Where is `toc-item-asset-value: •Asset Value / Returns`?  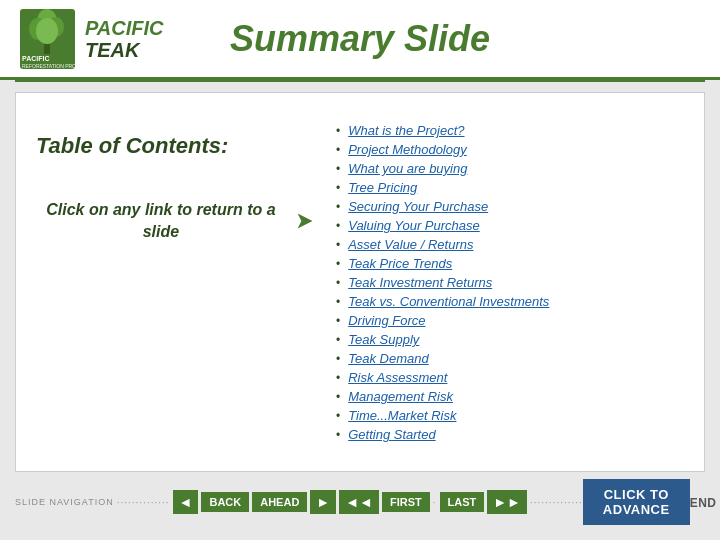 toc-item-asset-value: •Asset Value / Returns is located at coordinates (510, 244).